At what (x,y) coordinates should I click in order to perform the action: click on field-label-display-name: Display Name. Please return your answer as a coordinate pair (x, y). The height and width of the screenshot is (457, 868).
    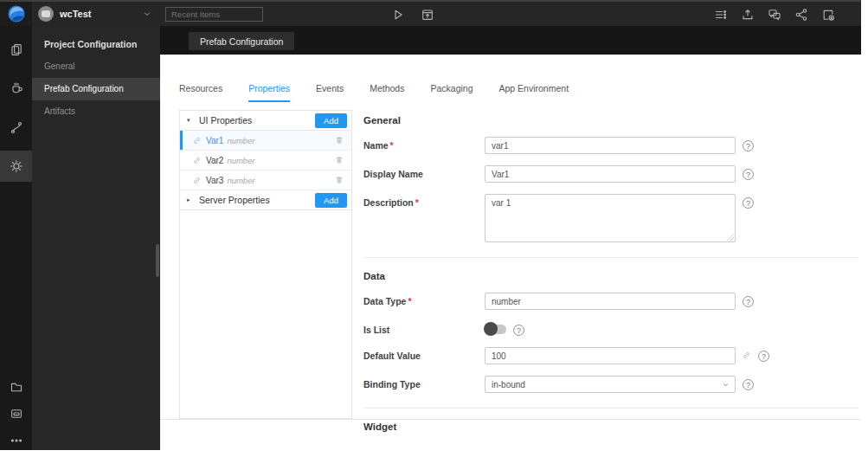
    Looking at the image, I should click on (424, 172).